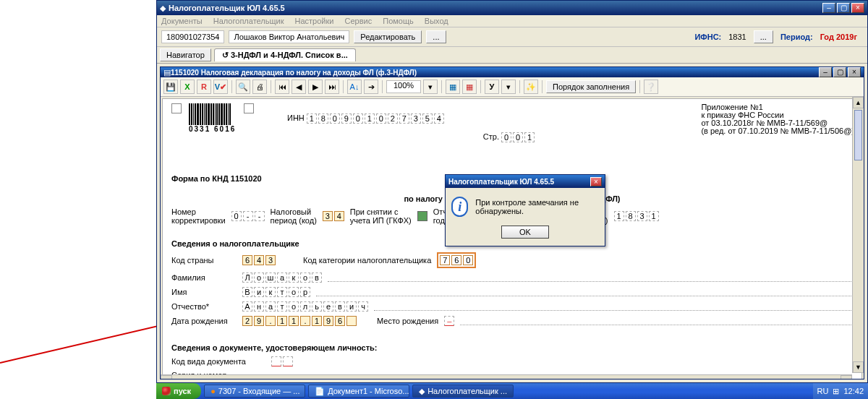 This screenshot has height=399, width=868. What do you see at coordinates (163, 9) in the screenshot?
I see `app-icon: ◆` at bounding box center [163, 9].